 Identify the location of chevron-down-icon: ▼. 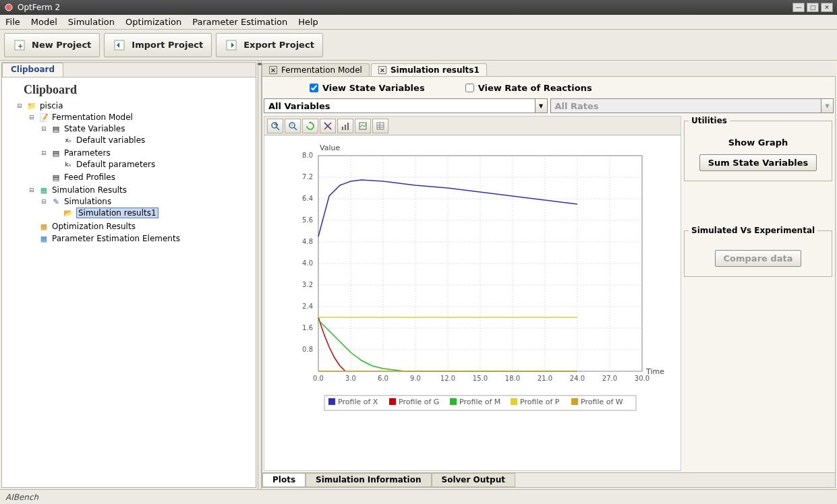
(541, 106).